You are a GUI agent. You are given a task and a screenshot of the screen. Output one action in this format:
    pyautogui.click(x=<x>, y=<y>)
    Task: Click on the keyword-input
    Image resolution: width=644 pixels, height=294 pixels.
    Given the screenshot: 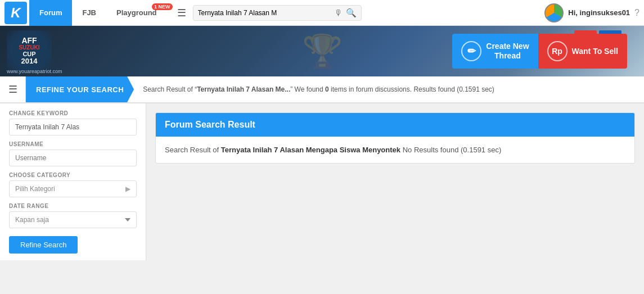 What is the action you would take?
    pyautogui.click(x=73, y=127)
    